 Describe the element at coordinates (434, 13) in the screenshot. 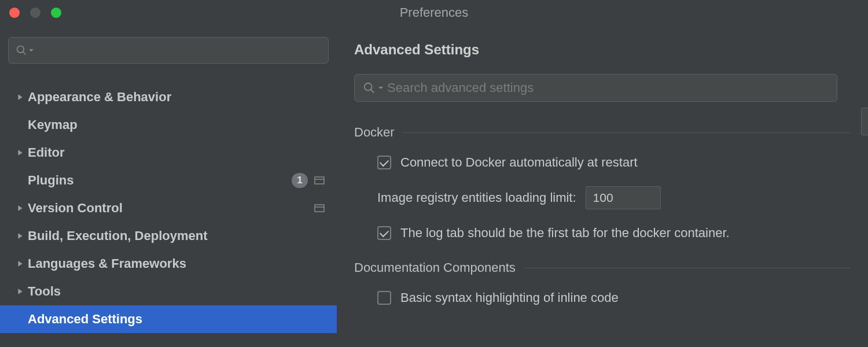

I see `window-title: Preferences` at that location.